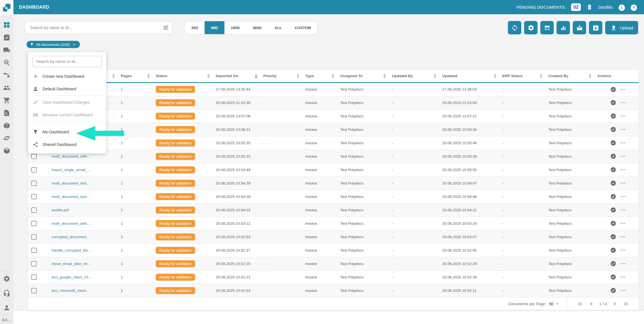 The height and width of the screenshot is (324, 644). I want to click on sort-arrows-updated_by, so click(435, 76).